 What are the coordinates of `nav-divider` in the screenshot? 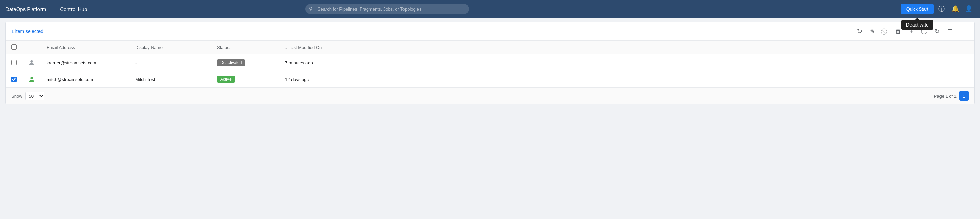 It's located at (53, 9).